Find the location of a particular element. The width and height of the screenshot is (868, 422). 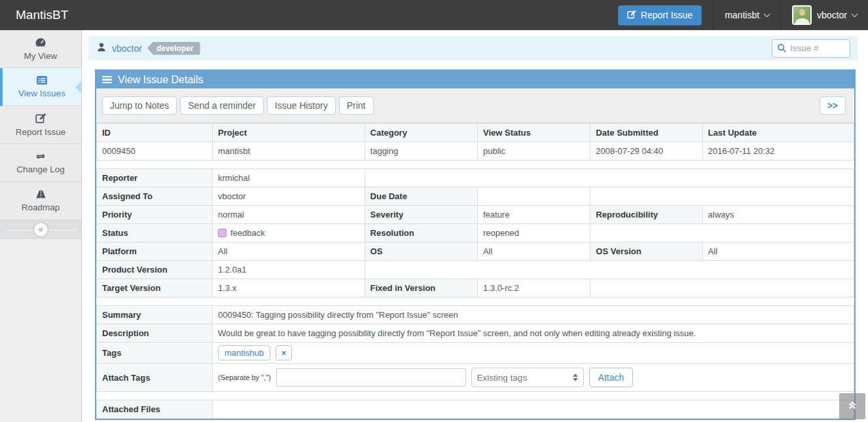

issue-id: 0009450 is located at coordinates (154, 151).